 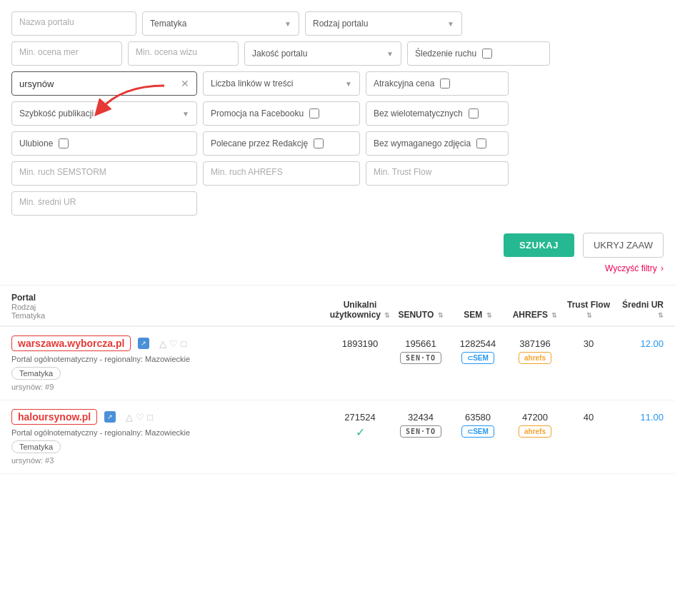 I want to click on search-action-row: SZUKAJ UKRYJ ZAAW, so click(x=337, y=246).